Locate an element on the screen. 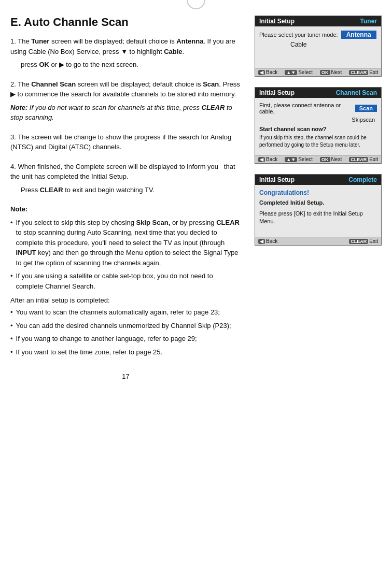 The height and width of the screenshot is (588, 392). tuner-select-label: Select is located at coordinates (305, 73).